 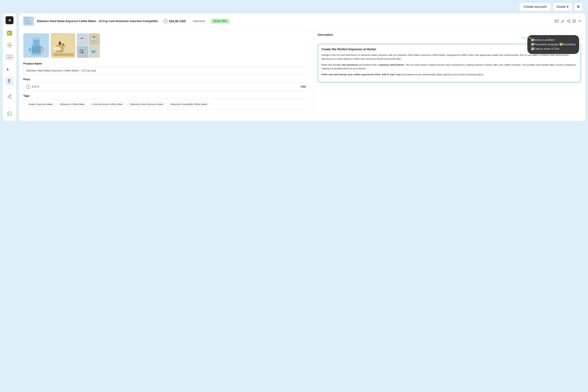 I want to click on shopify-icon: S, so click(x=9, y=33).